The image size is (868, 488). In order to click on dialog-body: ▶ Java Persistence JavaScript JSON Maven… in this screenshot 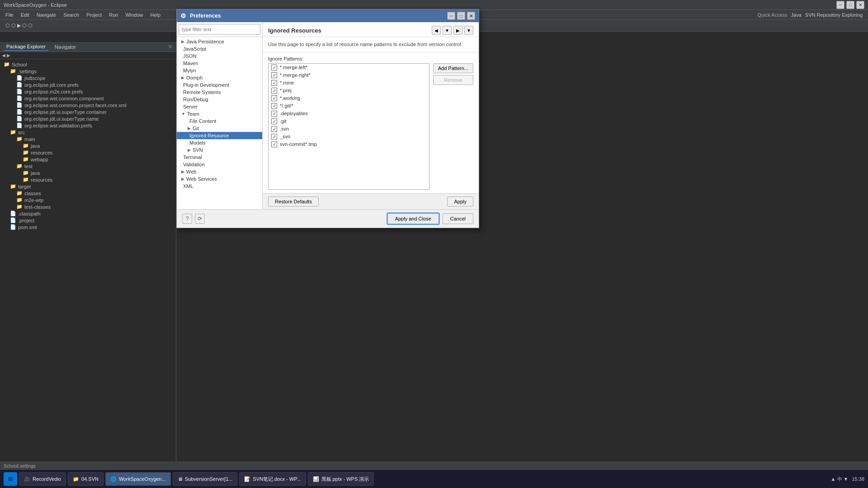, I will do `click(328, 116)`.